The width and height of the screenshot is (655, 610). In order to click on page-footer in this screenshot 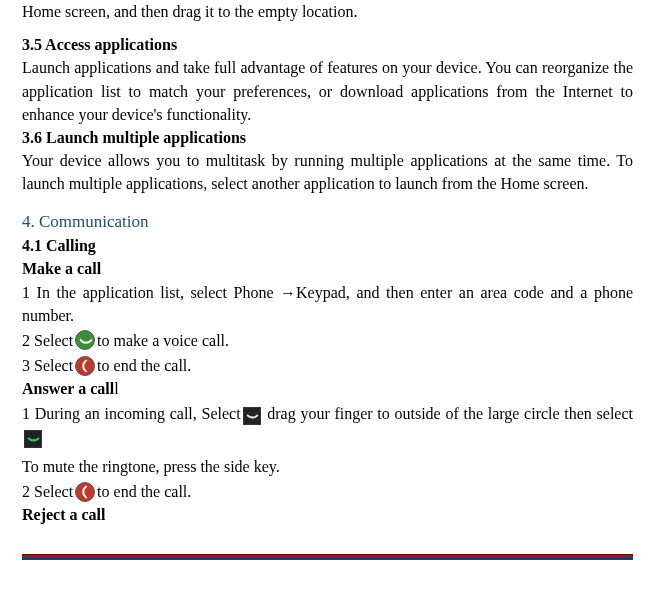, I will do `click(328, 563)`.